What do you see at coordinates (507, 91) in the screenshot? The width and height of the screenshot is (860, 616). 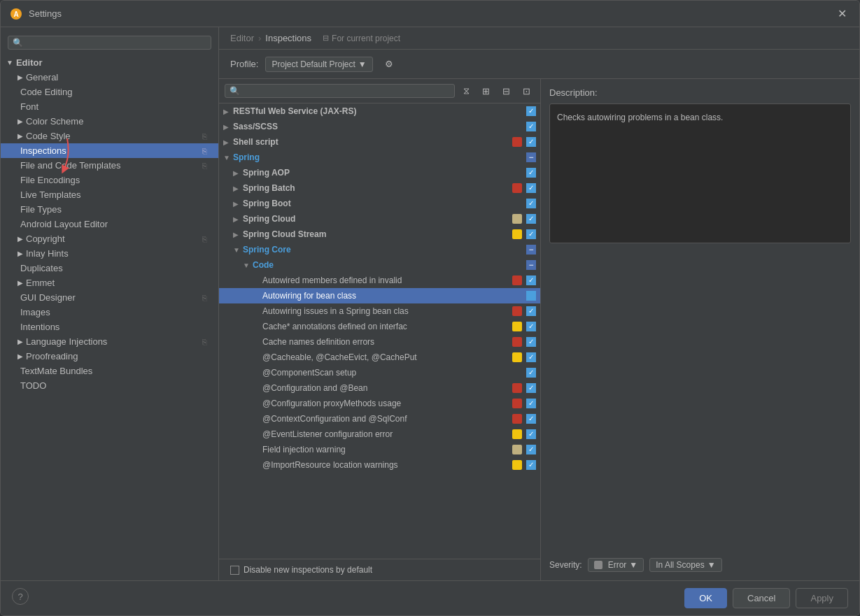 I see `collapse-all-button: ⊟` at bounding box center [507, 91].